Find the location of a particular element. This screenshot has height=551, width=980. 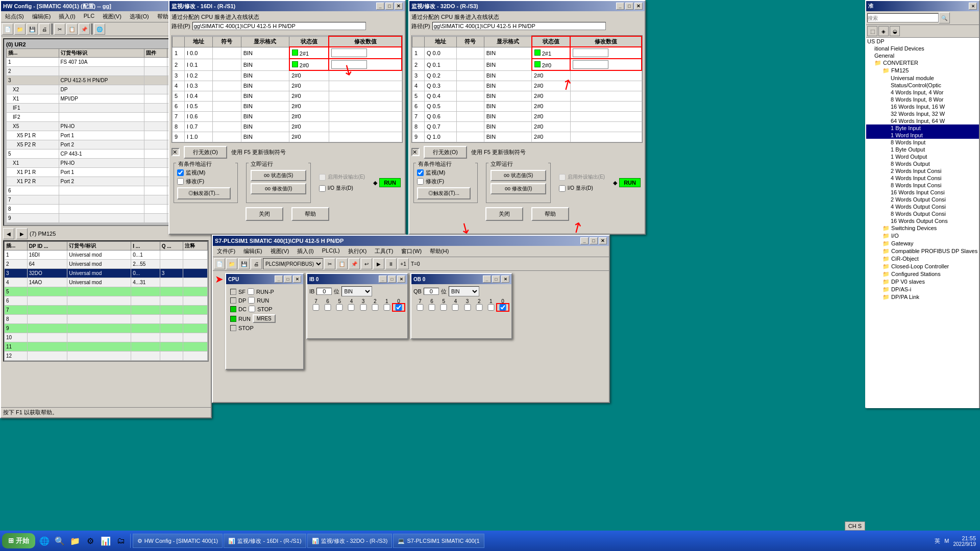

ob0-bit3 is located at coordinates (468, 307).